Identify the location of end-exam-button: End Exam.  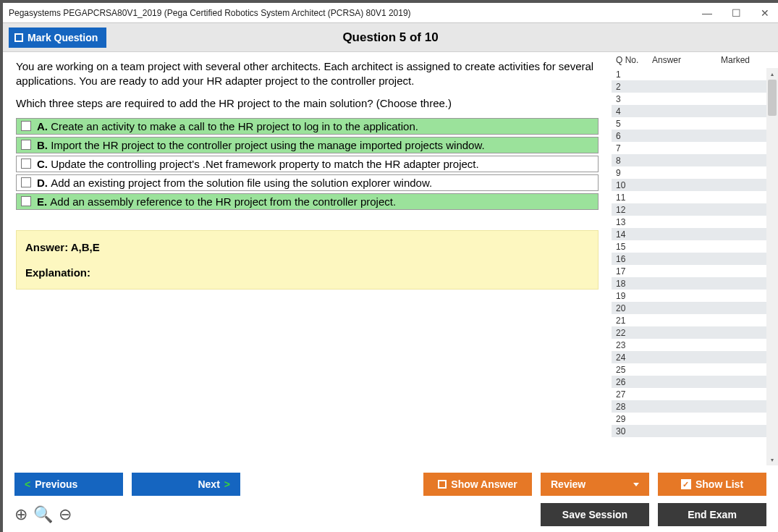
(712, 515).